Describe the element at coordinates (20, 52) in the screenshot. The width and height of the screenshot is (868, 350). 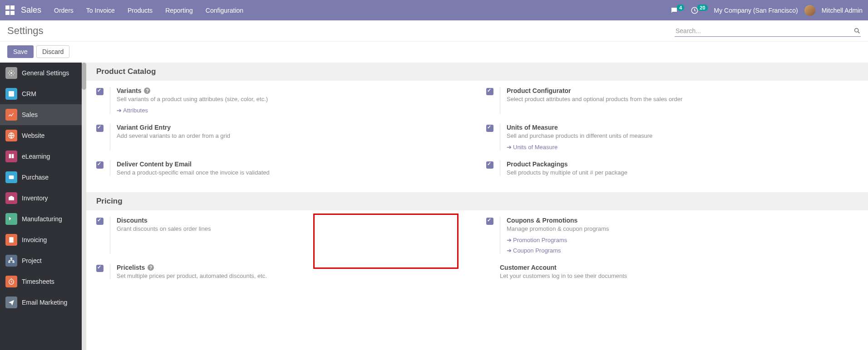
I see `save-button: Save` at that location.